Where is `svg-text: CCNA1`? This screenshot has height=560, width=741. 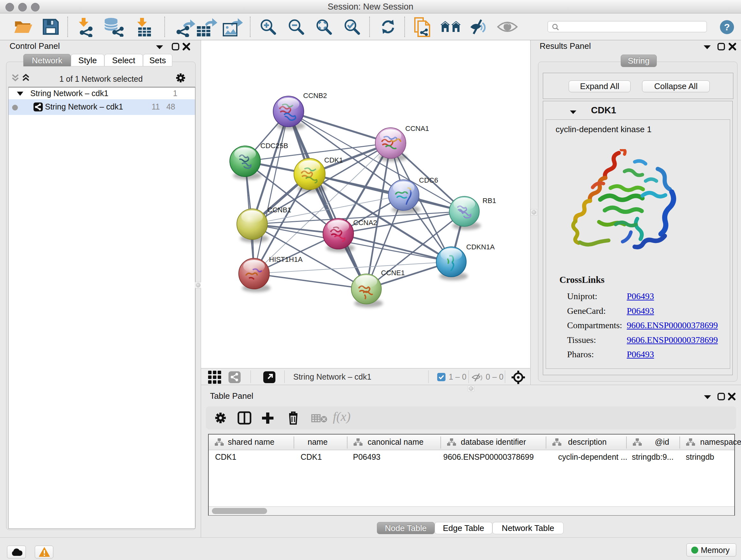 svg-text: CCNA1 is located at coordinates (417, 129).